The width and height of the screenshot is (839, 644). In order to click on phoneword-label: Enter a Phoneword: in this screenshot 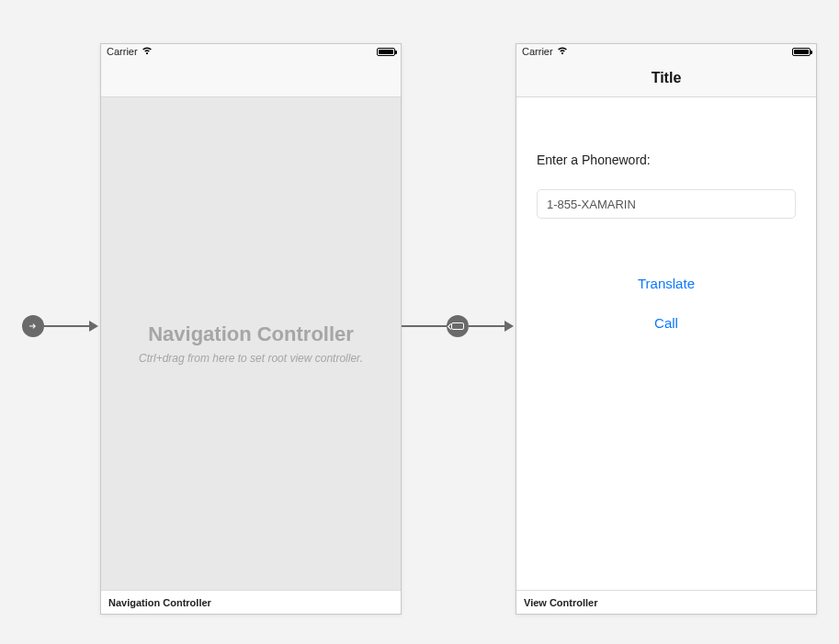, I will do `click(666, 160)`.